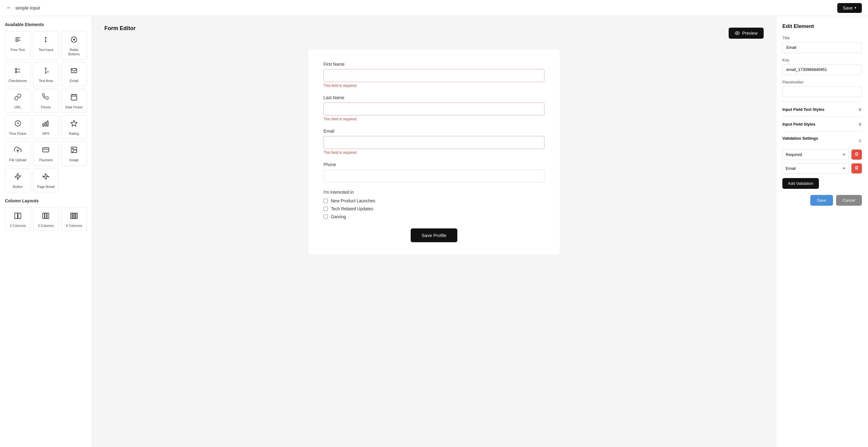  What do you see at coordinates (746, 33) in the screenshot?
I see `preview-button: Preview` at bounding box center [746, 33].